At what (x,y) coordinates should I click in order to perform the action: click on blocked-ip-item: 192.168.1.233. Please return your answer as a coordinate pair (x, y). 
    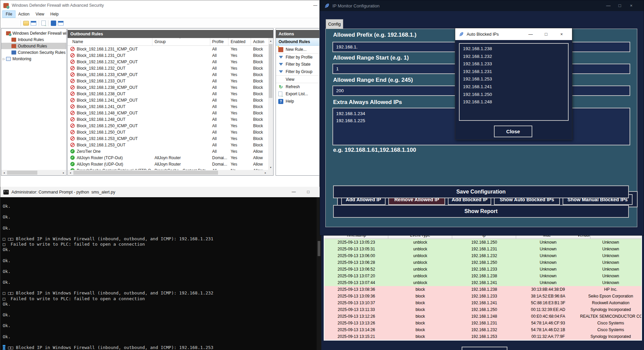
    Looking at the image, I should click on (515, 64).